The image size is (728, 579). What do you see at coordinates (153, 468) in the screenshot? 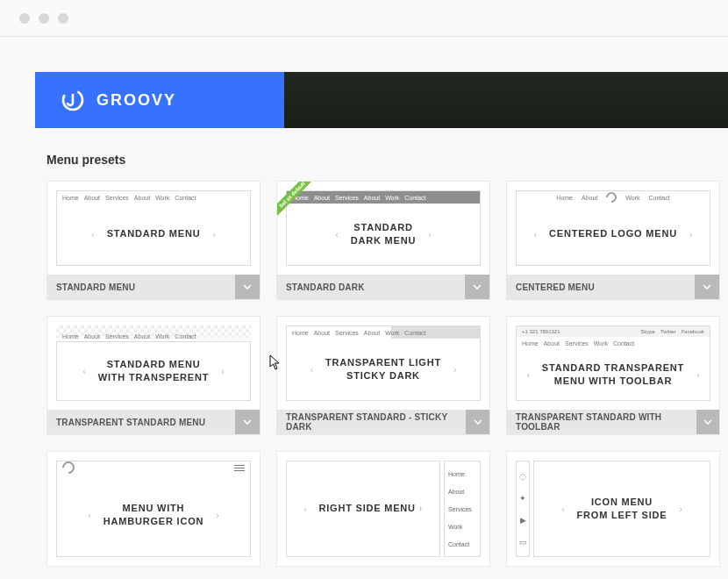
I see `preview-nav` at bounding box center [153, 468].